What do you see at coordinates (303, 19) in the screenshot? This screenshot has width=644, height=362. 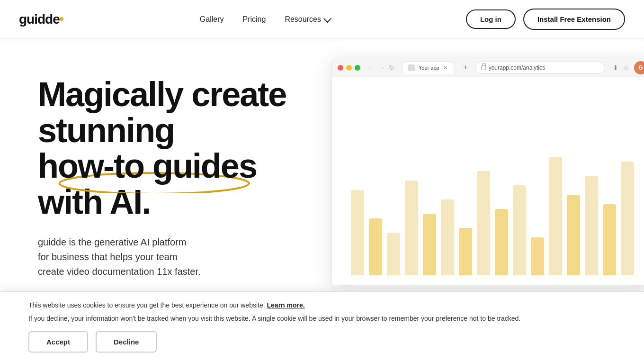 I see `nav-link-resources: Resources` at bounding box center [303, 19].